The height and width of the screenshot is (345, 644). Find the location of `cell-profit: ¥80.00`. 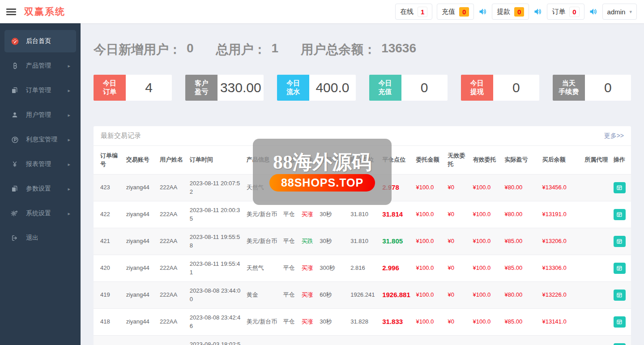

cell-profit: ¥80.00 is located at coordinates (521, 187).